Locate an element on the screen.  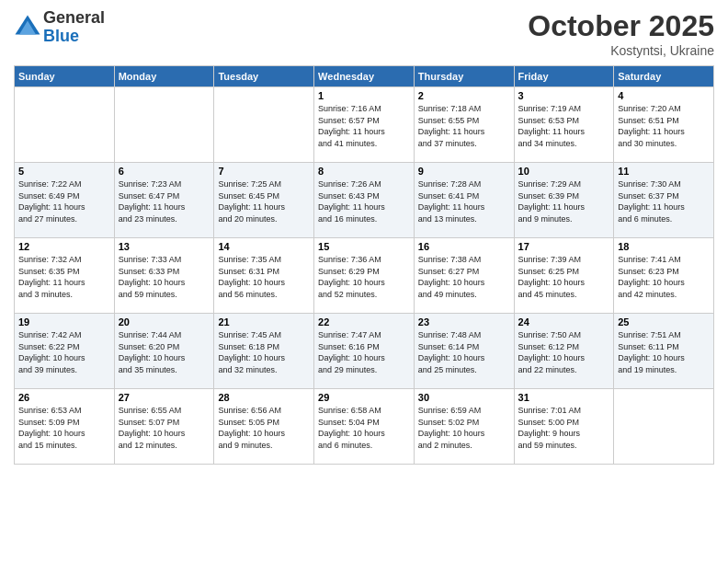
calendar-cell: 13Sunrise: 7:33 AMSunset: 6:33 PMDayligh… is located at coordinates (164, 276).